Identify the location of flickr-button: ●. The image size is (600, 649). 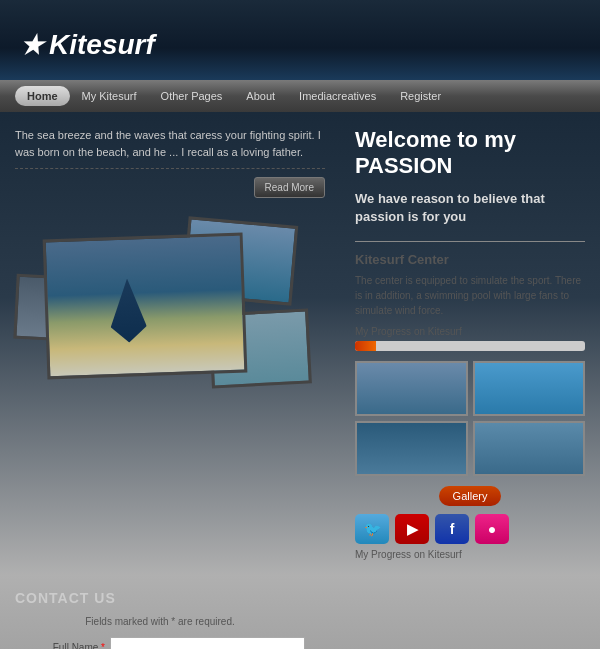
(492, 529).